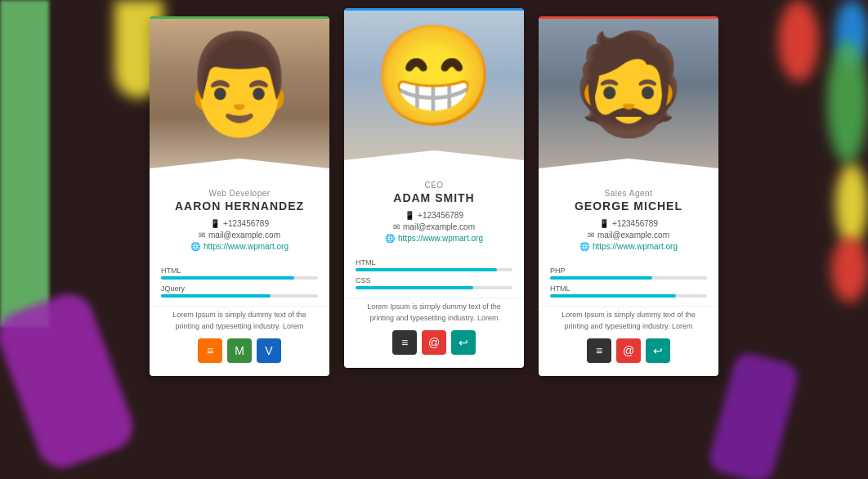 Image resolution: width=868 pixels, height=479 pixels. Describe the element at coordinates (390, 239) in the screenshot. I see `globe-icon-adam: 🌐` at that location.